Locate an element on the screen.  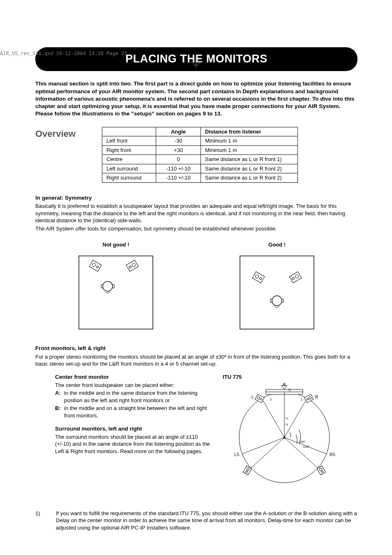
symmetry-p1: Basically it is preferred to establish a… is located at coordinates (196, 214).